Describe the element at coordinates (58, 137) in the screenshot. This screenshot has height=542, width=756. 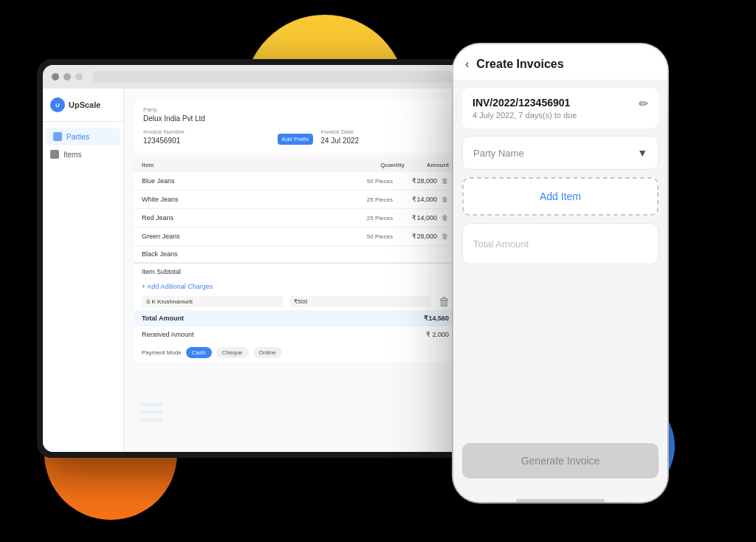
I see `parties-icon` at that location.